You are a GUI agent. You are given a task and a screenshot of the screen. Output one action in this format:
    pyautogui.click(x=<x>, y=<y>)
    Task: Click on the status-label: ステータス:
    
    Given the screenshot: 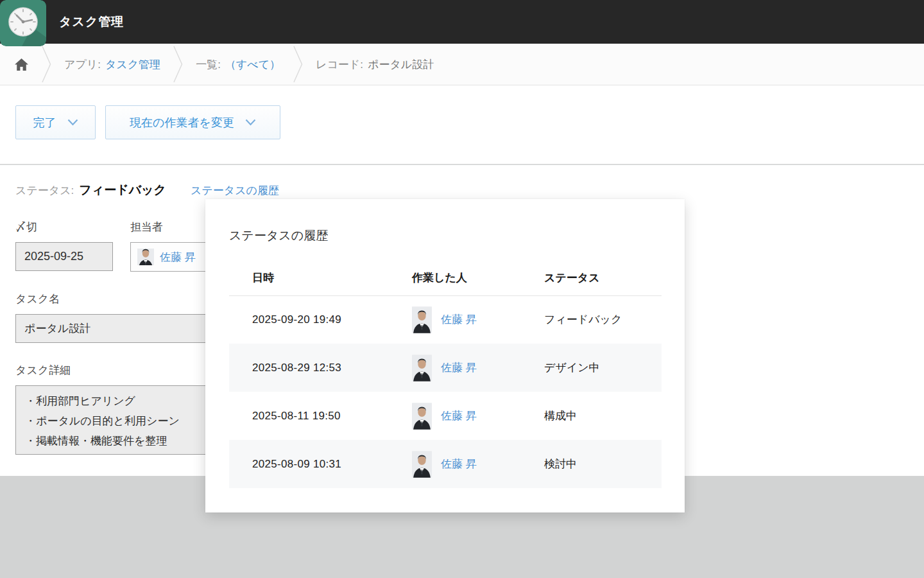 What is the action you would take?
    pyautogui.click(x=45, y=190)
    